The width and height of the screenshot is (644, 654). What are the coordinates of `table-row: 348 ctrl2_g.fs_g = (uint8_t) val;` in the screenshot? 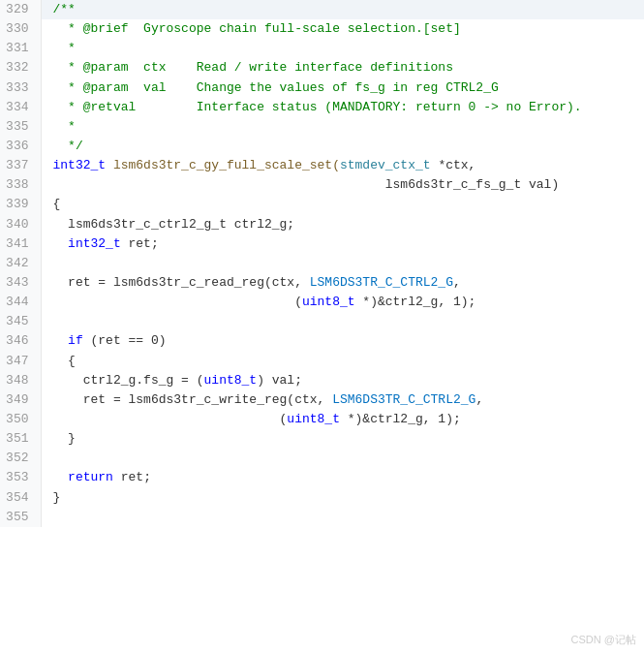 It's located at (322, 381).